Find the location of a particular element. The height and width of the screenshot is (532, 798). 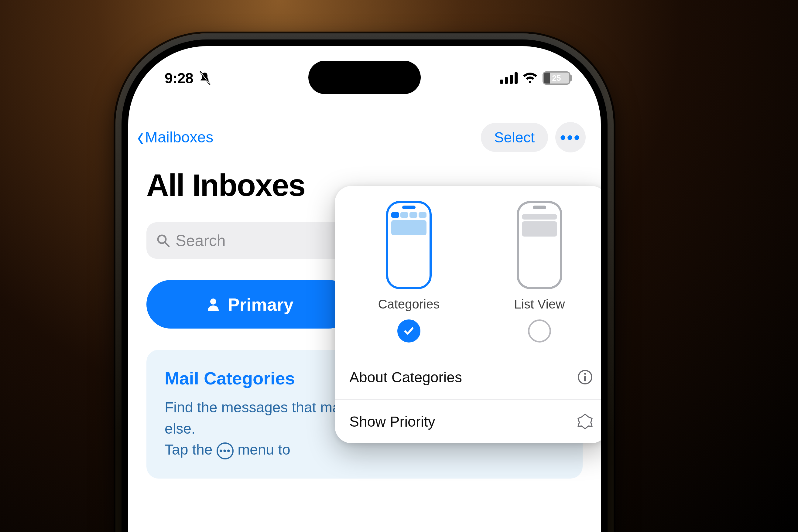

row-priority-label: Show Priority is located at coordinates (392, 421).